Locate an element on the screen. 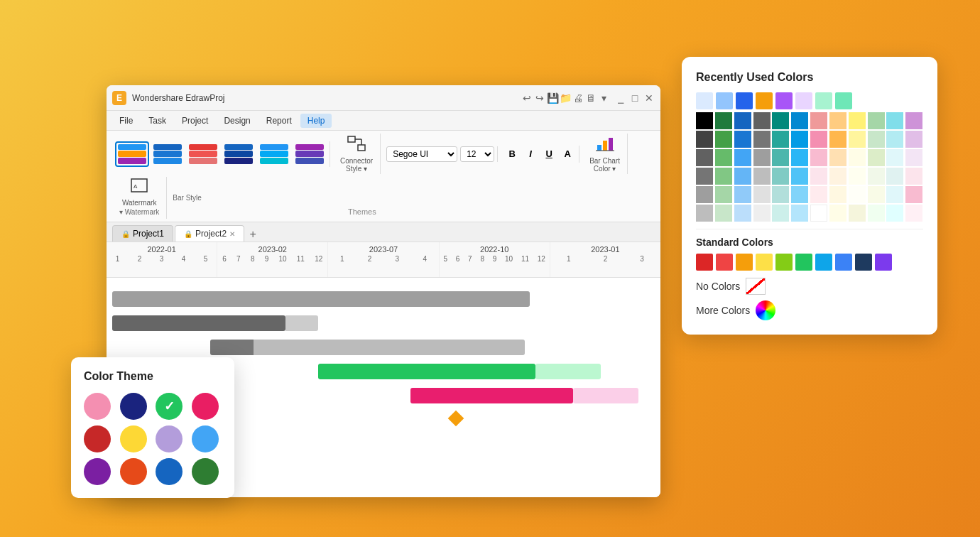 This screenshot has height=537, width=980. color-dot-navy is located at coordinates (134, 406).